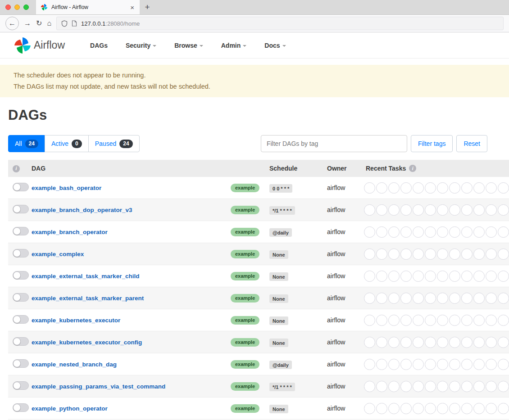  I want to click on nav-item-browse: Browse, so click(189, 45).